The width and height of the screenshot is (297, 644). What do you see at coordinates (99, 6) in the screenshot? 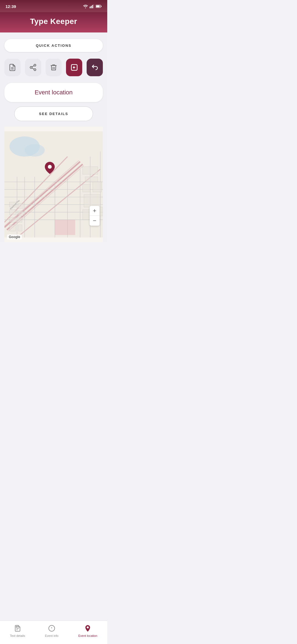
I see `battery-icon` at bounding box center [99, 6].